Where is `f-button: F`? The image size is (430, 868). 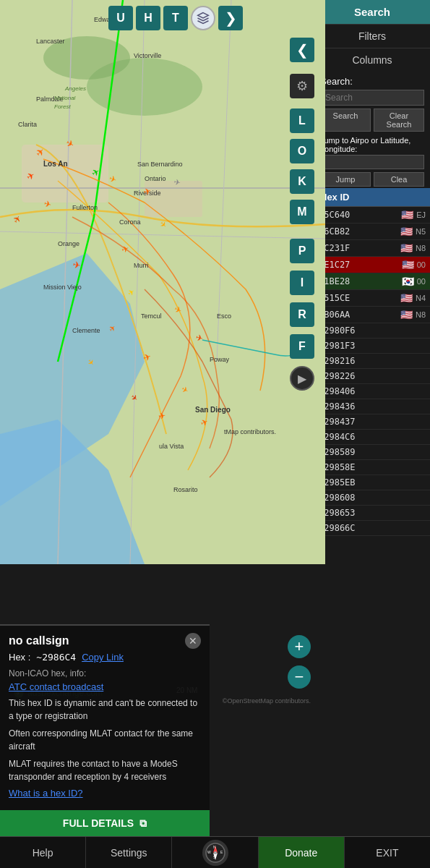
f-button: F is located at coordinates (302, 346).